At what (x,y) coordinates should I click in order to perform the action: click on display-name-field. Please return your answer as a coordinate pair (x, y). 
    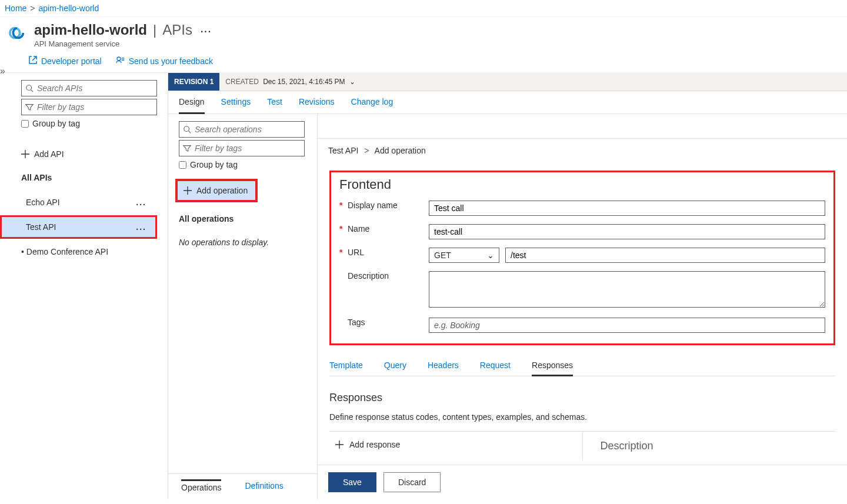
    Looking at the image, I should click on (627, 208).